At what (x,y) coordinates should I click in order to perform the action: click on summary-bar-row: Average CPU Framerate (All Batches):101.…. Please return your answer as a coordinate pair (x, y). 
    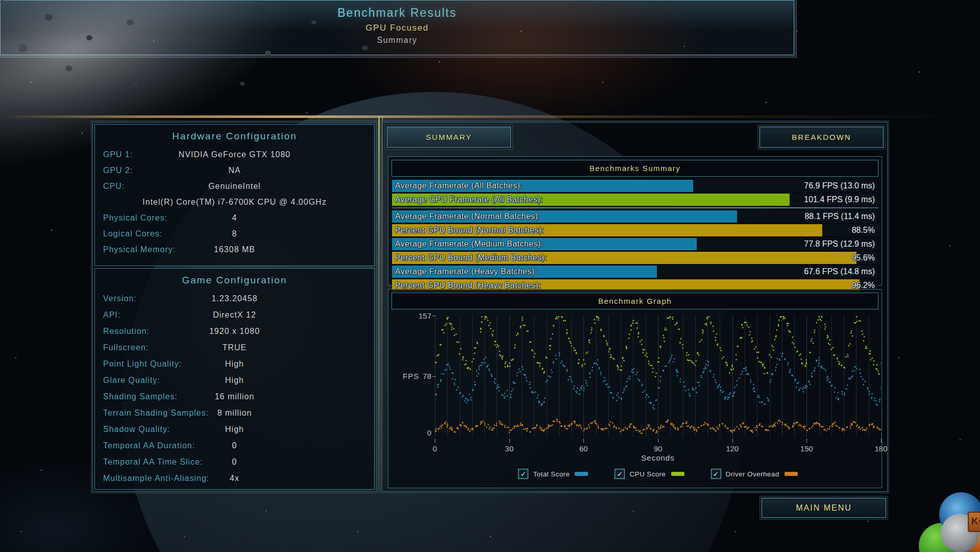
    Looking at the image, I should click on (635, 200).